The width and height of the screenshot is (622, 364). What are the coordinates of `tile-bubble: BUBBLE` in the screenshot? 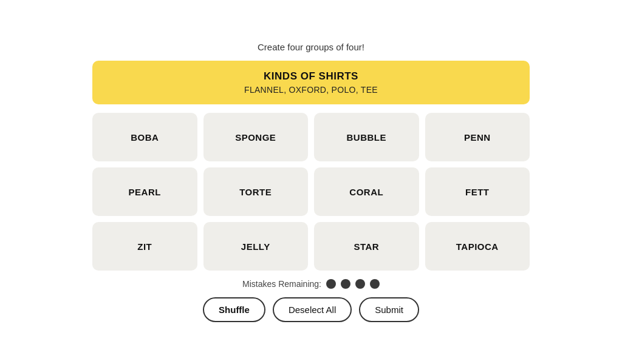 It's located at (367, 137).